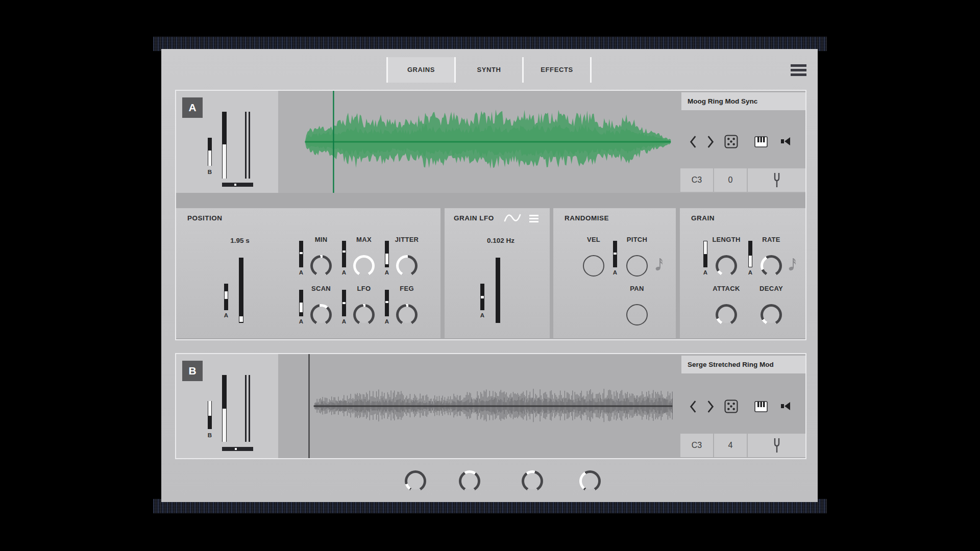 This screenshot has width=980, height=551. What do you see at coordinates (730, 445) in the screenshot?
I see `transpose-b: 4` at bounding box center [730, 445].